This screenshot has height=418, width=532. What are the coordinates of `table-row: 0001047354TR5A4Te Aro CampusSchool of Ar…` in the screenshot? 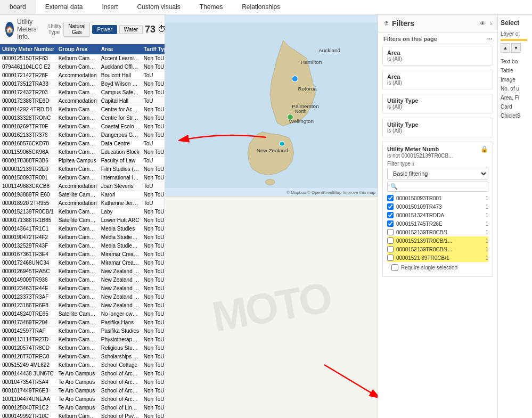 It's located at (83, 382).